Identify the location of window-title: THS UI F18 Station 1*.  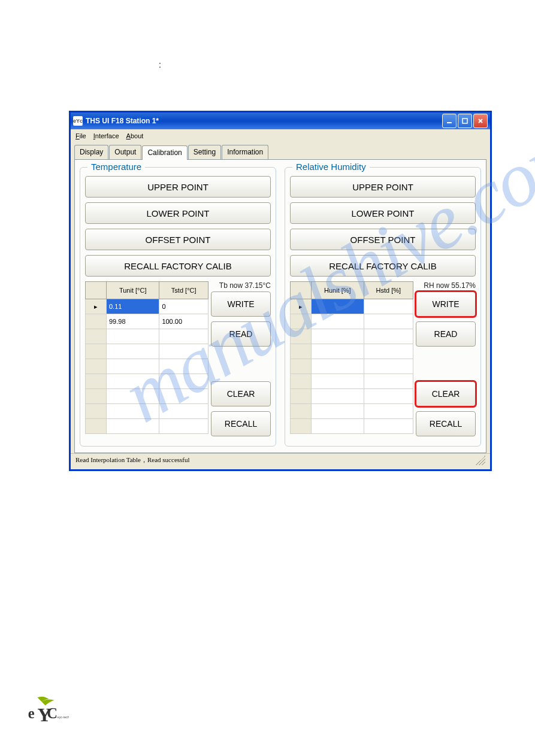
(122, 121).